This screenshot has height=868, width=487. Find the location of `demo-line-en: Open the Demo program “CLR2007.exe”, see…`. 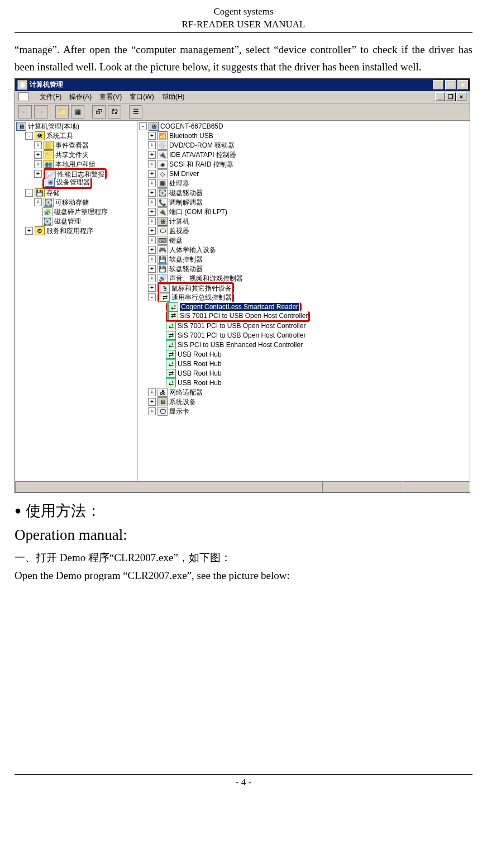

demo-line-en: Open the Demo program “CLR2007.exe”, see… is located at coordinates (244, 576).